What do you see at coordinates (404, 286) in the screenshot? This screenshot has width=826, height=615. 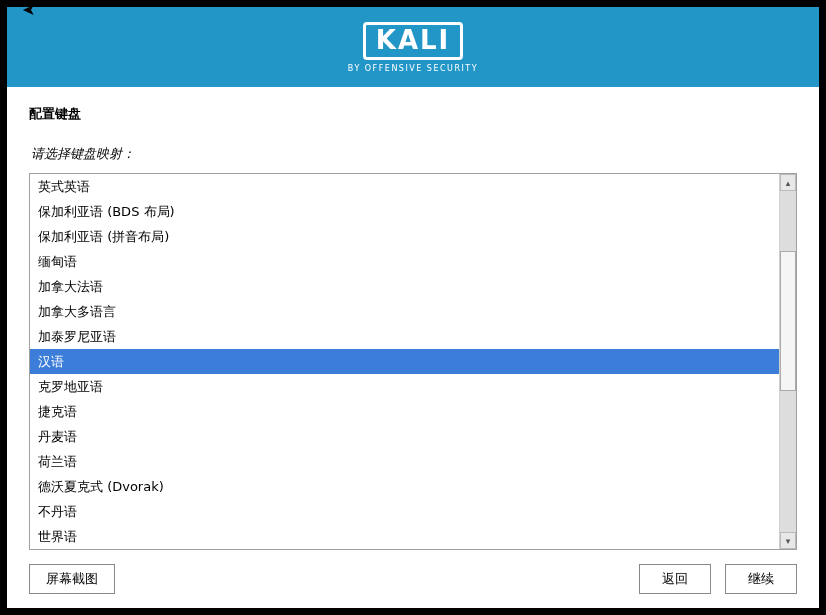 I see `list-item: 加拿大法语` at bounding box center [404, 286].